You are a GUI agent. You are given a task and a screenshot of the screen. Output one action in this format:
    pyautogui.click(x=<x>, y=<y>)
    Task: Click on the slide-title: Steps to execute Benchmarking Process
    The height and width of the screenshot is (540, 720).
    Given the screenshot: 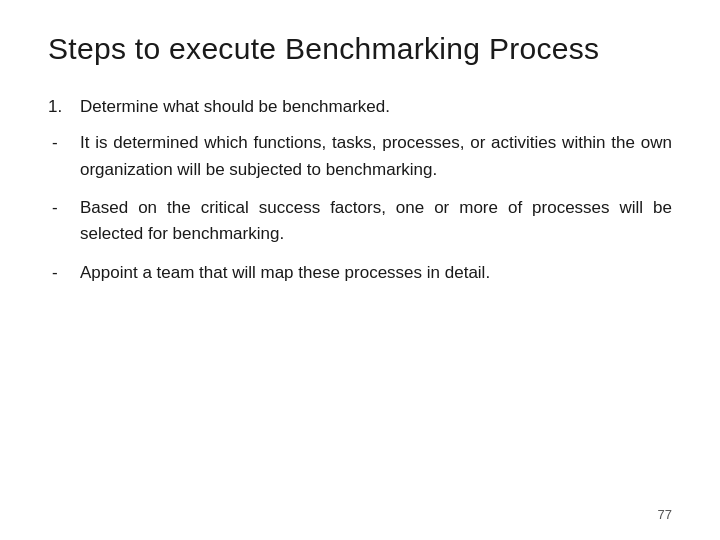 What is the action you would take?
    pyautogui.click(x=360, y=49)
    